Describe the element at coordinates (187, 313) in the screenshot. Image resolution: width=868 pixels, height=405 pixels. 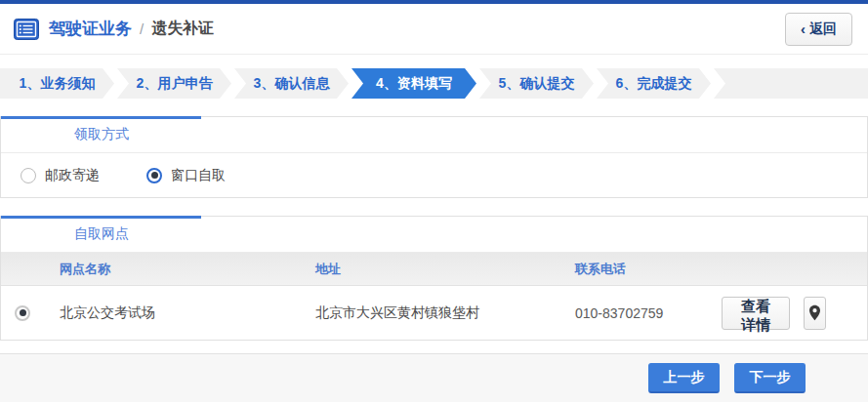
I see `location-name: 北京公交考试场` at that location.